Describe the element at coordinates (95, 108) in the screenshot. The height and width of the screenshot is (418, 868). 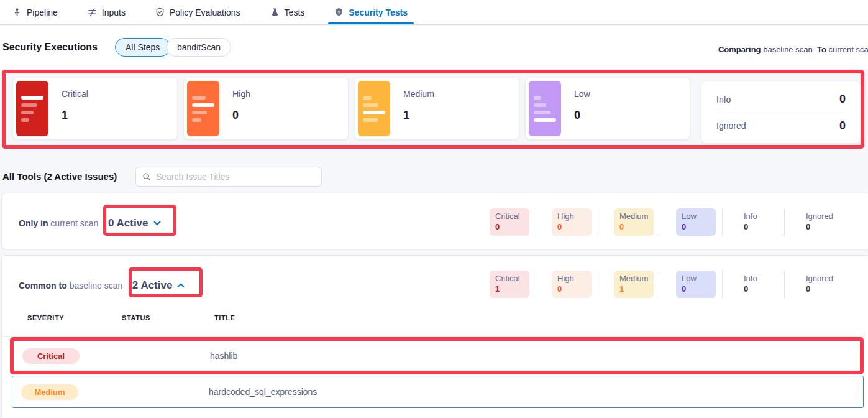
I see `summary-card-critical: Critical 1` at that location.